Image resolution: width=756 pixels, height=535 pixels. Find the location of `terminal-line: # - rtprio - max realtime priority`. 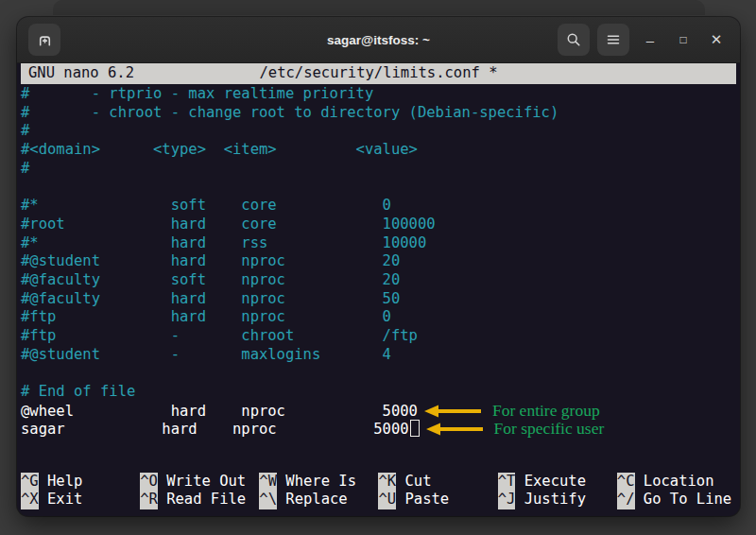

terminal-line: # - rtprio - max realtime priority is located at coordinates (378, 95).